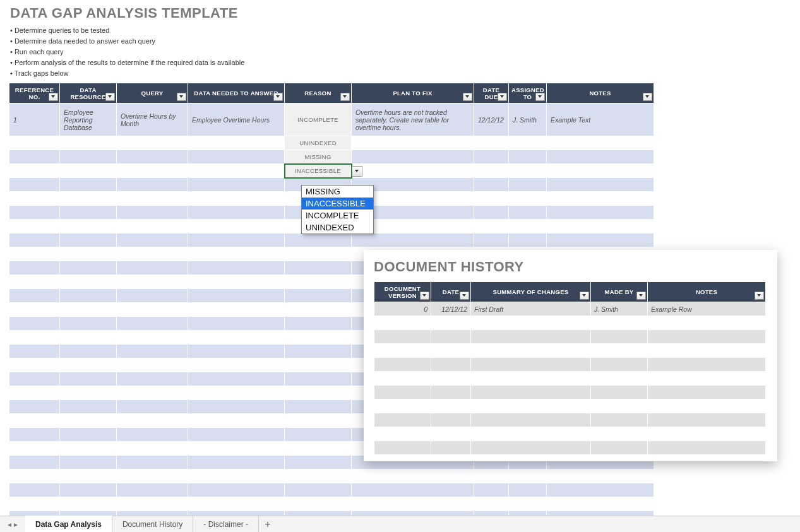  Describe the element at coordinates (268, 524) in the screenshot. I see `add-sheet-button: +` at that location.